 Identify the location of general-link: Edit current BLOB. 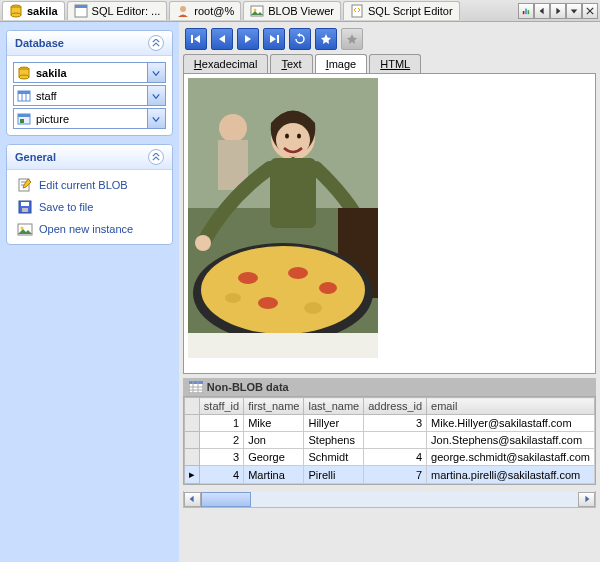
(90, 185).